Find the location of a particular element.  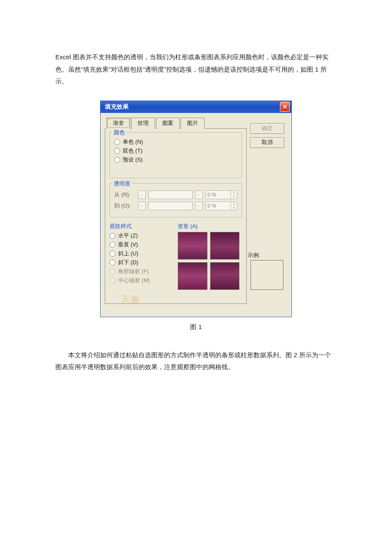

radio-label: 角部辐射 (F) is located at coordinates (133, 272).